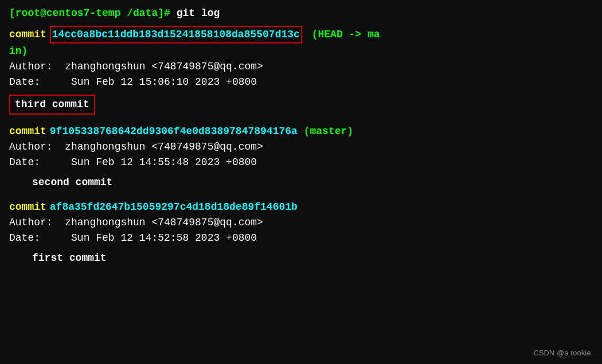 The image size is (602, 364). Describe the element at coordinates (301, 83) in the screenshot. I see `date-line-1: Date: Sun Feb 12 15:06:10 2023 +0800` at that location.